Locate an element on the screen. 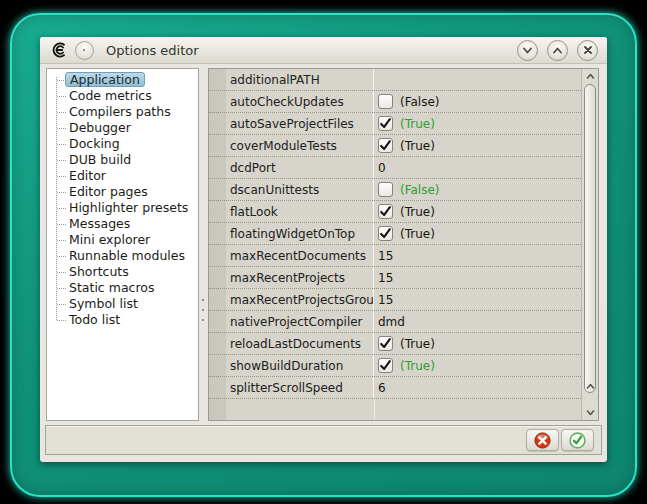 The image size is (647, 504). property-row: autoCheckUpdates (False) is located at coordinates (395, 102).